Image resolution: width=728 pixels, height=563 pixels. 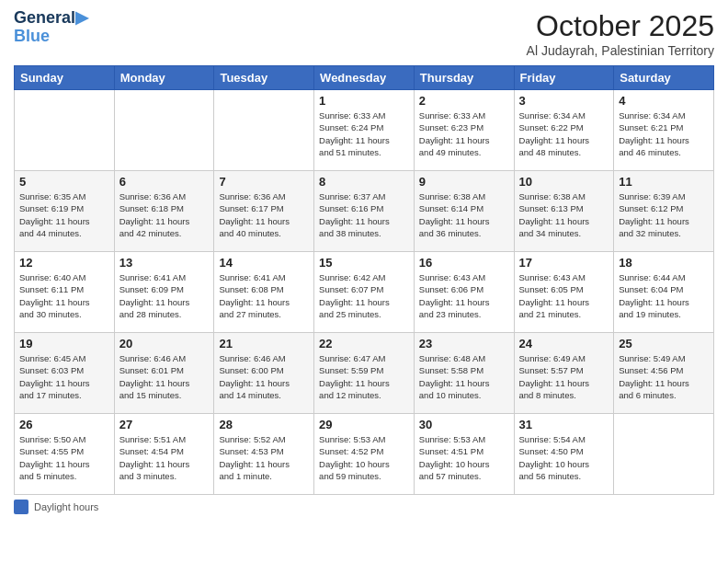 What do you see at coordinates (464, 215) in the screenshot?
I see `day-info: Sunrise: 6:38 AM Sunset: 6:14 PM Dayligh…` at bounding box center [464, 215].